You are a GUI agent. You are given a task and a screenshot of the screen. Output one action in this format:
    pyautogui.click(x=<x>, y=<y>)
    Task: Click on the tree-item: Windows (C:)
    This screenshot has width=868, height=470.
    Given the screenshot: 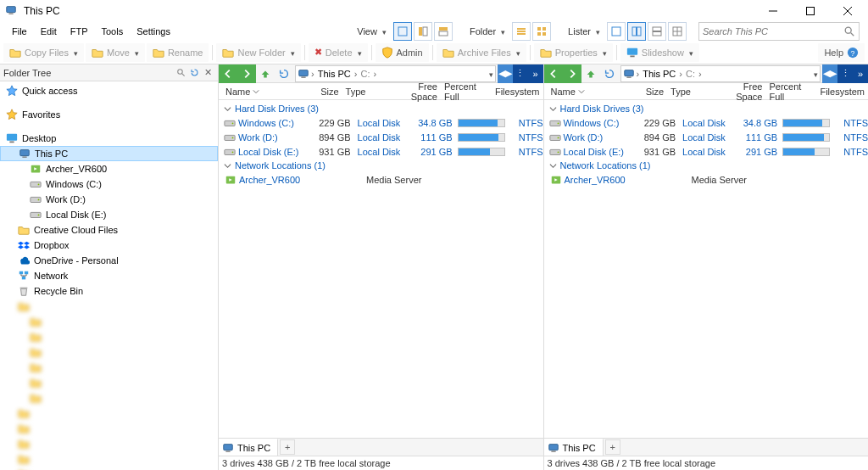 What is the action you would take?
    pyautogui.click(x=108, y=184)
    